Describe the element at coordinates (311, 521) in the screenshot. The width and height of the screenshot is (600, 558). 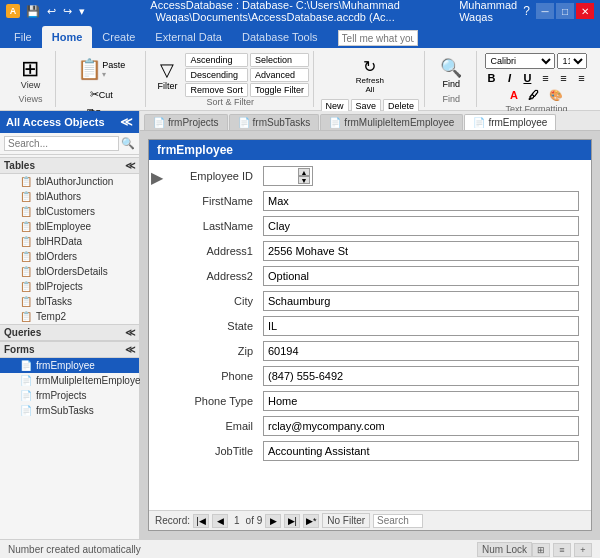
I see `record-new-btn: ▶*` at that location.